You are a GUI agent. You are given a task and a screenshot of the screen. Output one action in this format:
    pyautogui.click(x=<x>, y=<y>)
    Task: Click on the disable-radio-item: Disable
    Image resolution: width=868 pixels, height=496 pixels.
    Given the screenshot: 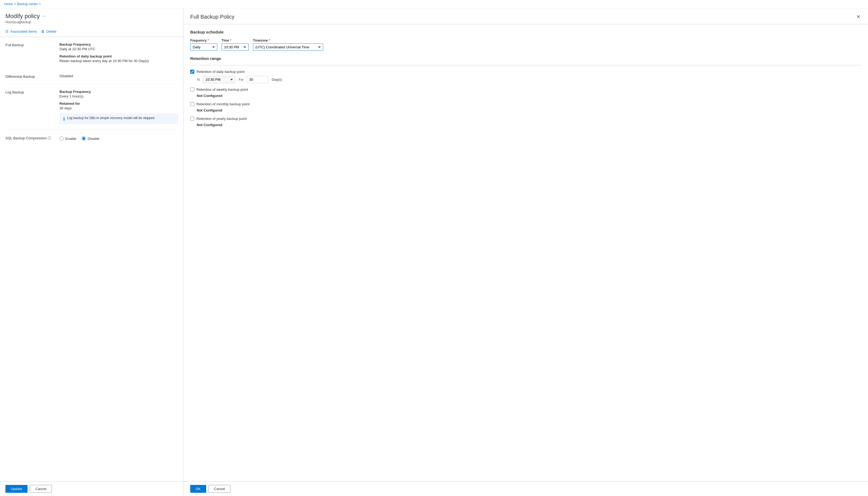 What is the action you would take?
    pyautogui.click(x=90, y=138)
    